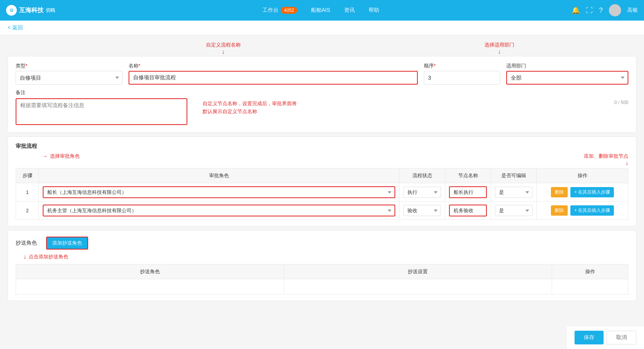 This screenshot has height=349, width=644. What do you see at coordinates (462, 66) in the screenshot?
I see `order-label: 顺序*` at bounding box center [462, 66].